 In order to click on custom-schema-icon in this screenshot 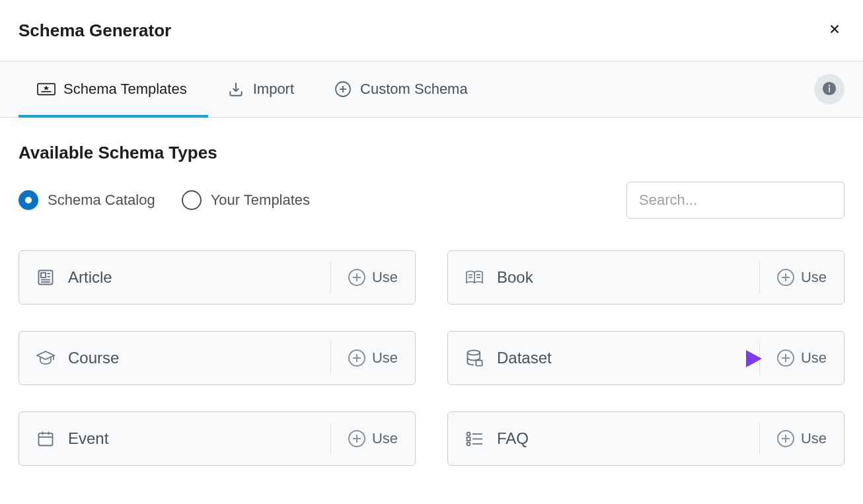, I will do `click(343, 89)`.